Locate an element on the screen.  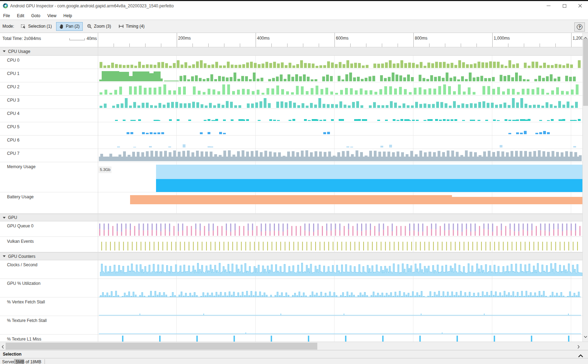
timeline-ruler: Total Time: 2s084ms 40ms 200ms400ms600ms… is located at coordinates (291, 40).